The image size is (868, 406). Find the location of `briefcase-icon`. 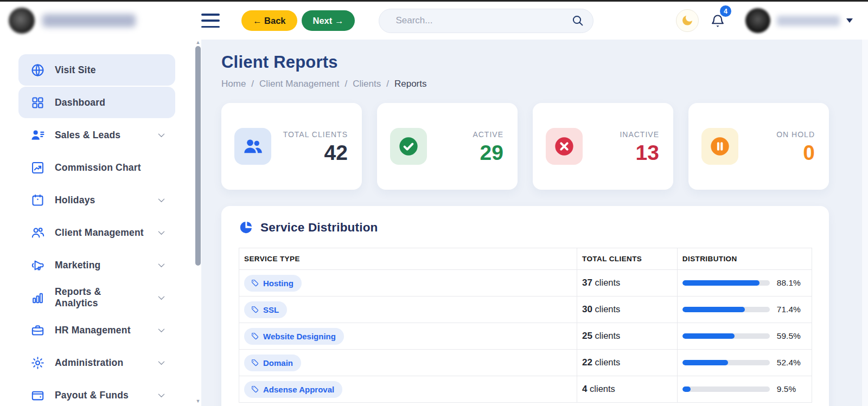

briefcase-icon is located at coordinates (38, 331).